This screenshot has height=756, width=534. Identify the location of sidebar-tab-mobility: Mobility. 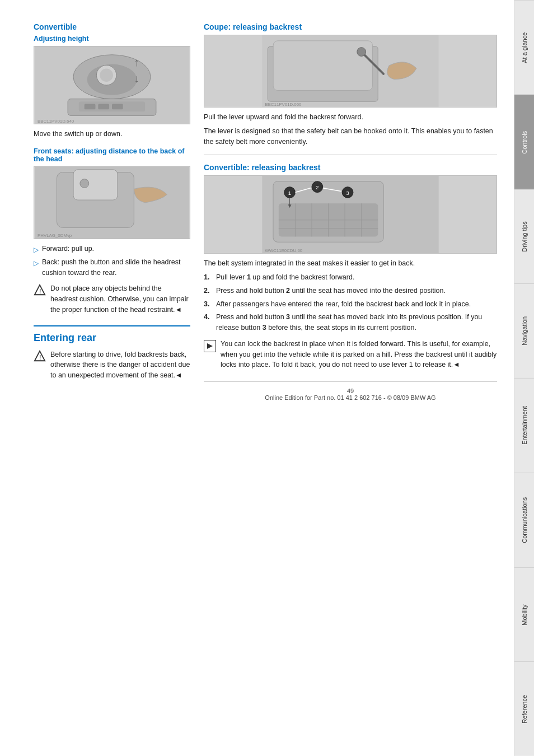
(524, 615).